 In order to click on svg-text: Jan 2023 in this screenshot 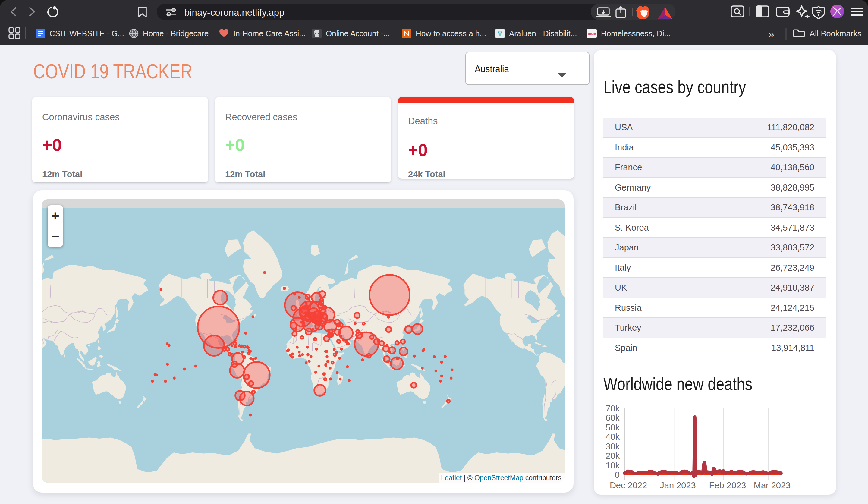, I will do `click(678, 485)`.